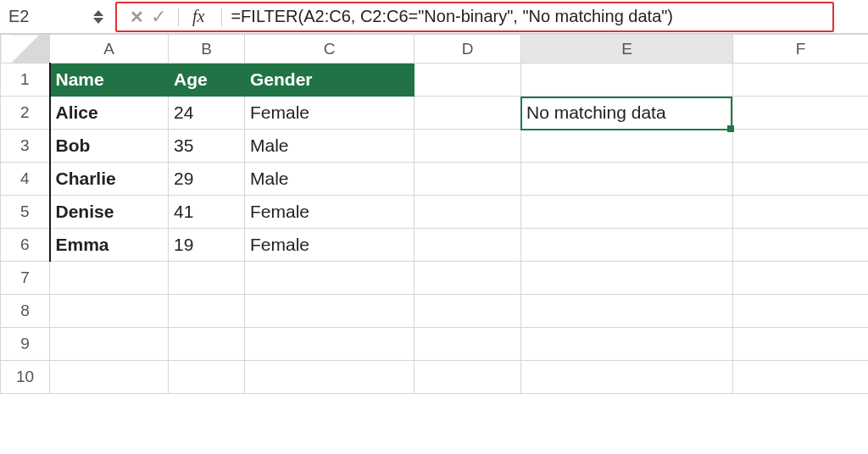  I want to click on confirm-formula-icon: ✓, so click(159, 17).